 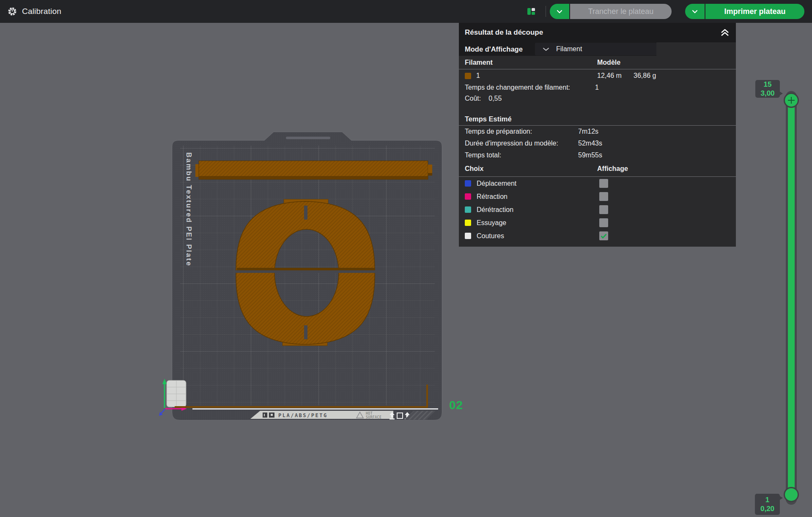 What do you see at coordinates (767, 504) in the screenshot?
I see `bottom-layer-badge: 1 0,20` at bounding box center [767, 504].